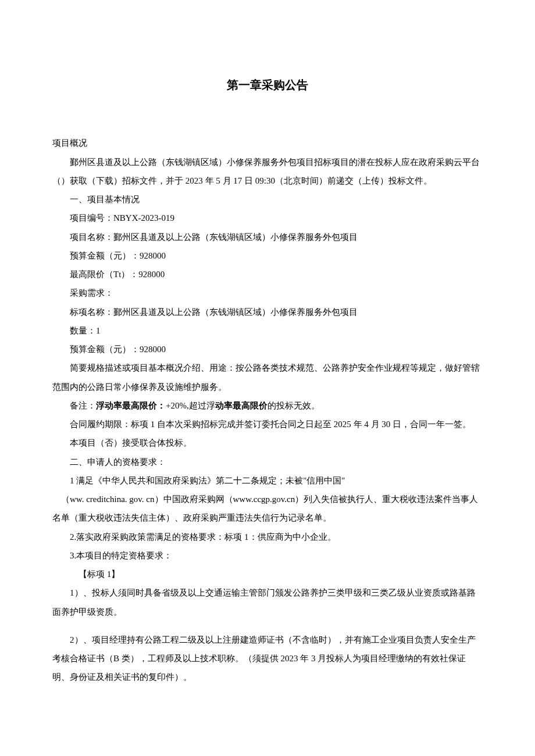 The image size is (535, 756). Describe the element at coordinates (241, 406) in the screenshot. I see `note-bold-2: 动率最高限价` at that location.